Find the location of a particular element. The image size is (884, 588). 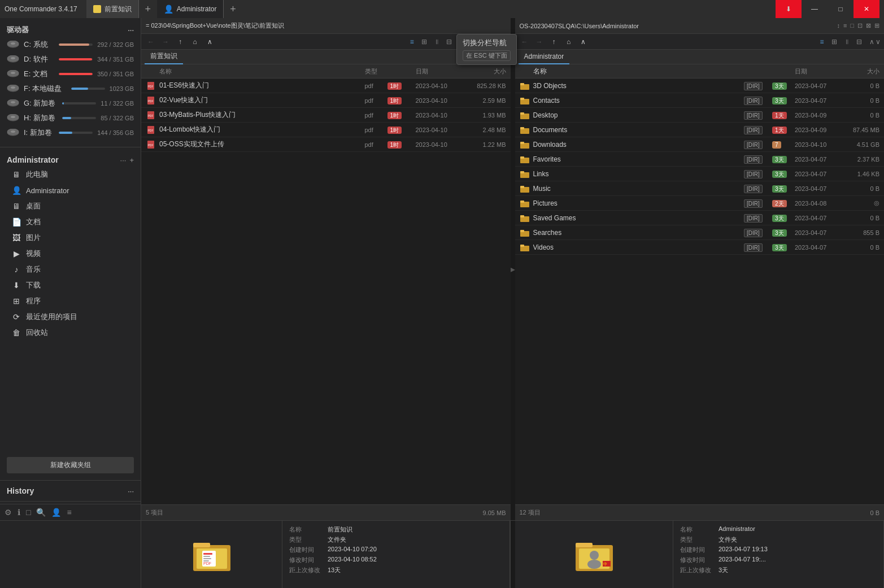

right-list-view-btn: ≡ is located at coordinates (822, 42).